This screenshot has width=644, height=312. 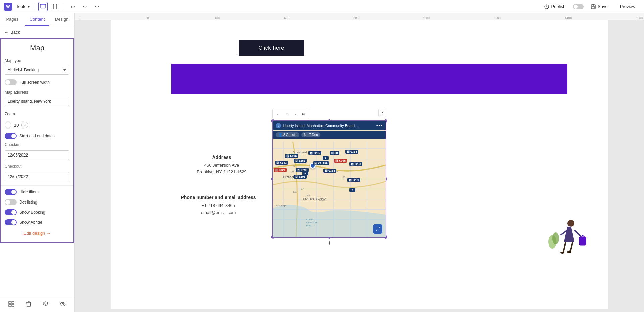 I want to click on map-type-select: Abritel & Booking, so click(x=37, y=70).